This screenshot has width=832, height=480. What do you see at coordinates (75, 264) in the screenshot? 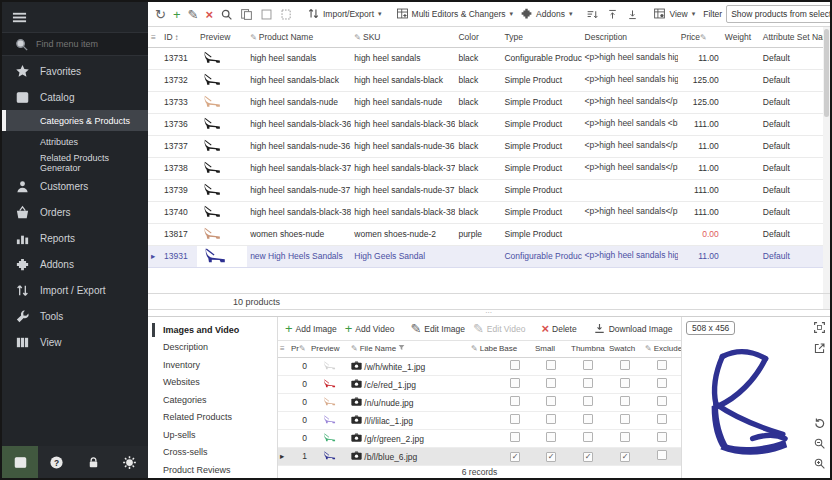
I see `sidebar-item-addons: Addons` at bounding box center [75, 264].